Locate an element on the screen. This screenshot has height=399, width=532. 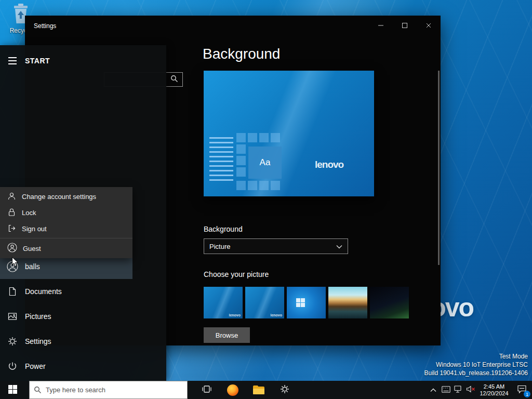
file-explorer-icon is located at coordinates (259, 390).